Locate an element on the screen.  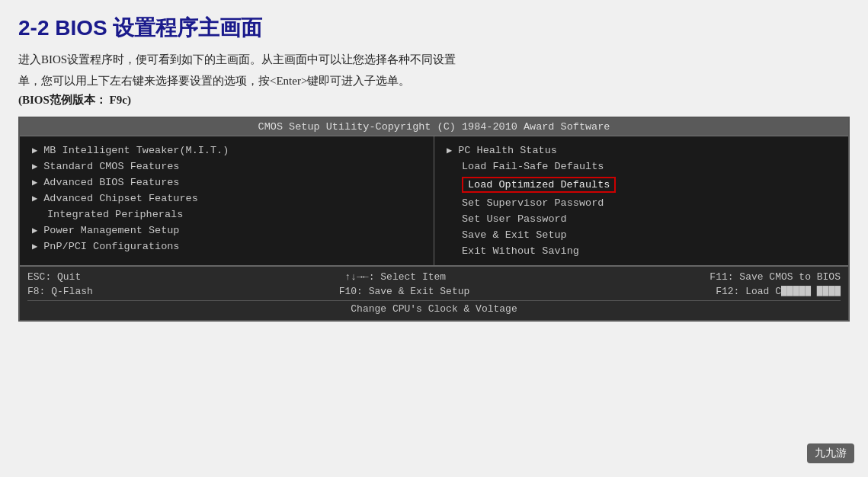
bios-f11: F11: Save CMOS to BIOS is located at coordinates (775, 277).